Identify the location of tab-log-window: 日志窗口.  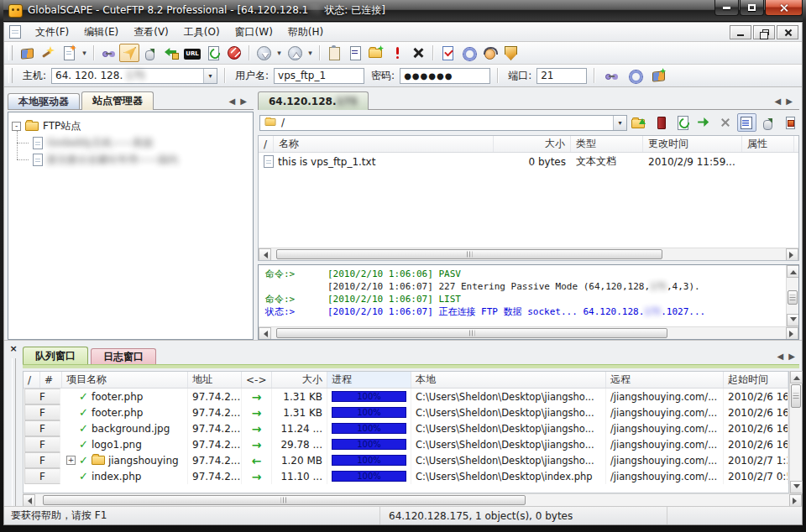
(123, 356).